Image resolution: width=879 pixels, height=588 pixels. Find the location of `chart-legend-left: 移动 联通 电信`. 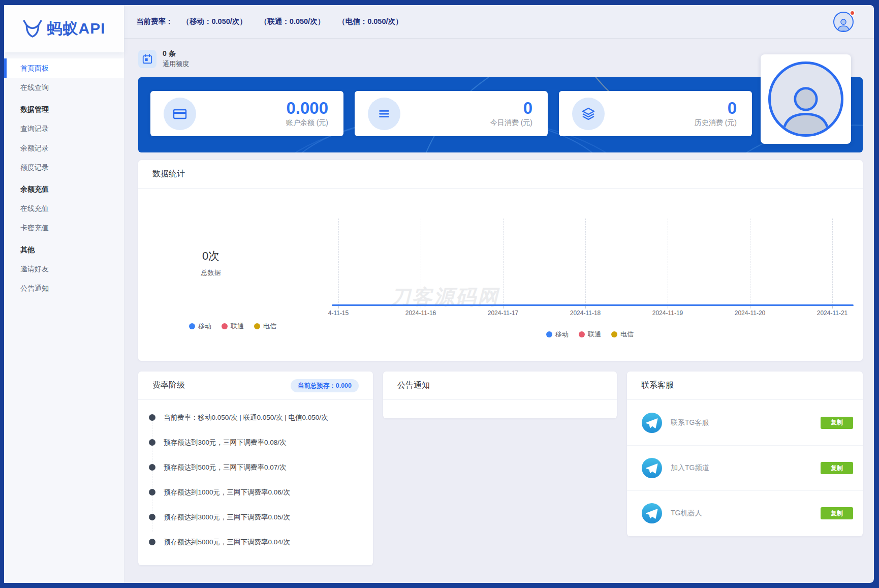

chart-legend-left: 移动 联通 电信 is located at coordinates (233, 326).